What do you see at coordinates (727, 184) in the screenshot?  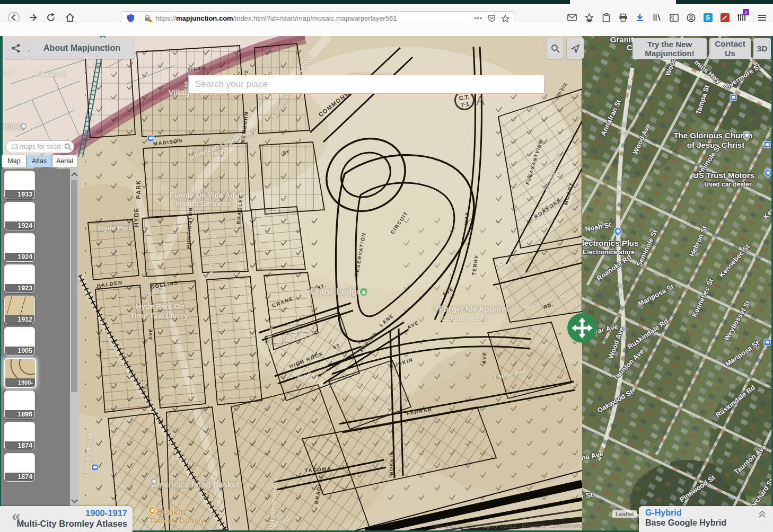 I see `map-label: Used car dealer` at bounding box center [727, 184].